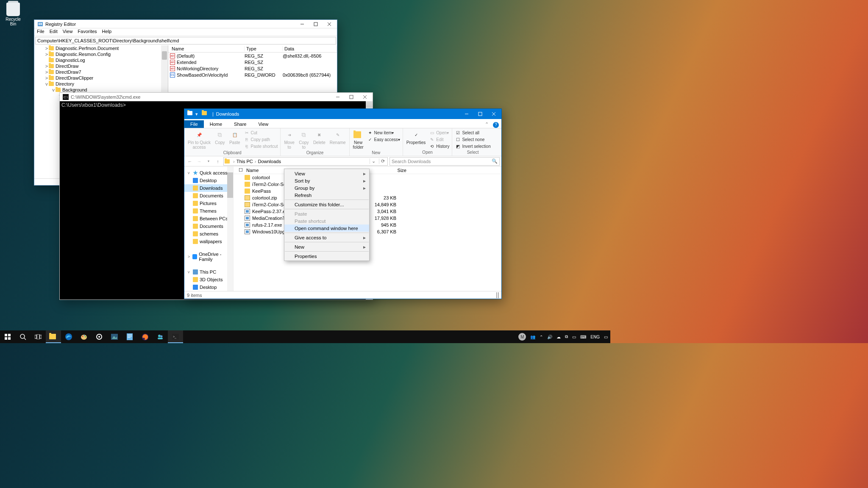  Describe the element at coordinates (186, 41) in the screenshot. I see `regedit-address-bar: Computer\HKEY_CLASSES_ROOT\Directory\Bac…` at that location.